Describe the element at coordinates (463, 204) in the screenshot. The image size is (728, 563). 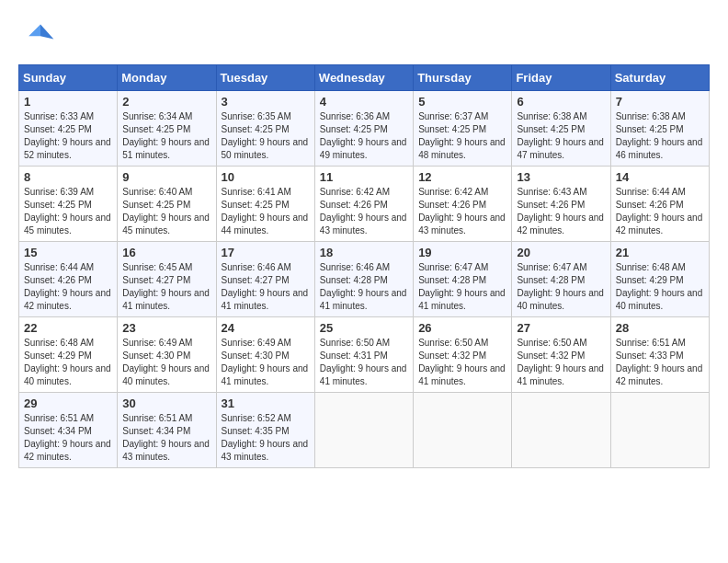
I see `calendar-cell: 12 Sunrise: 6:42 AM Sunset: 4:26 PM Dayl…` at that location.